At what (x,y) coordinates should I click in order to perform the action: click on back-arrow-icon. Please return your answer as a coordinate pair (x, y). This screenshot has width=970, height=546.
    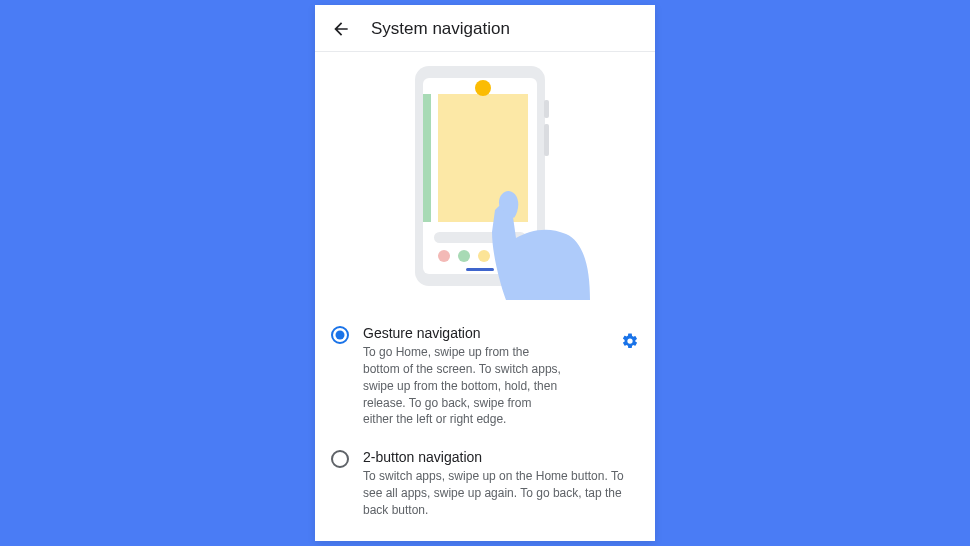
    Looking at the image, I should click on (341, 29).